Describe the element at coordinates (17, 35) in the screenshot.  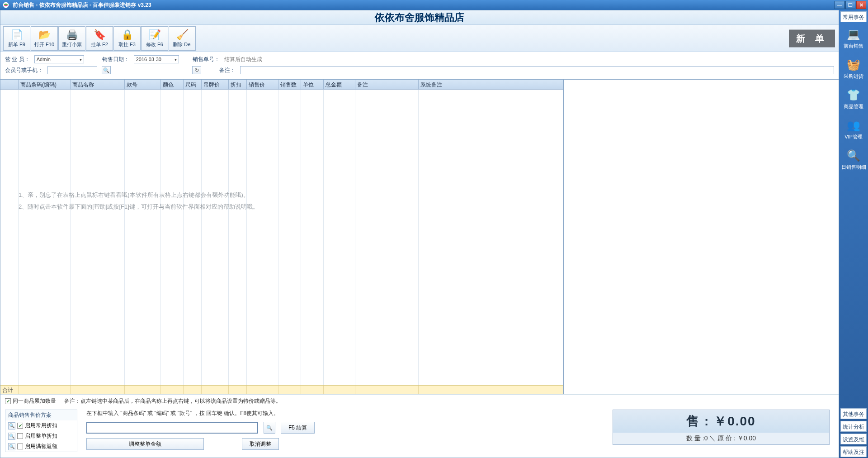
I see `new-order-icon: 📄` at that location.